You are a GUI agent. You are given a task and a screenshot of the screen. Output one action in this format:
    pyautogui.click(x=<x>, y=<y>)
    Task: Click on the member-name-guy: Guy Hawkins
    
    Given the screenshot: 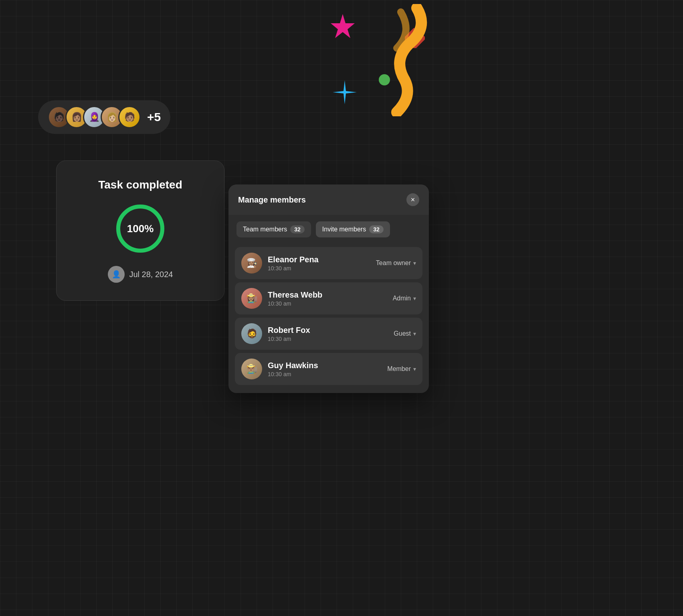 What is the action you would take?
    pyautogui.click(x=325, y=366)
    